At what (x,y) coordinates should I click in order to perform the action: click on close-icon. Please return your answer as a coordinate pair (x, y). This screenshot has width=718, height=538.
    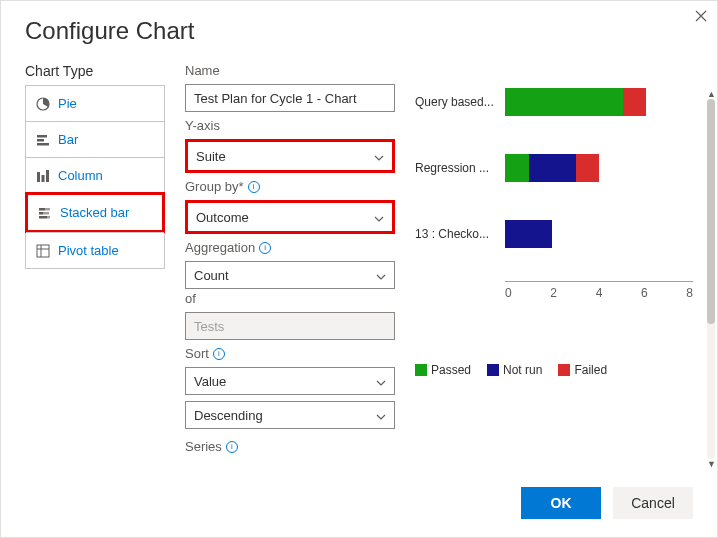
    Looking at the image, I should click on (701, 17).